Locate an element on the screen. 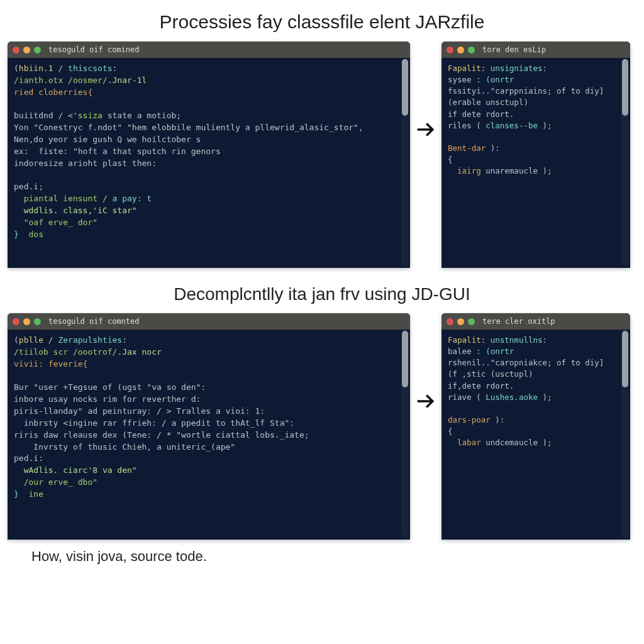  window-title: tesoguld oif comined is located at coordinates (94, 50).